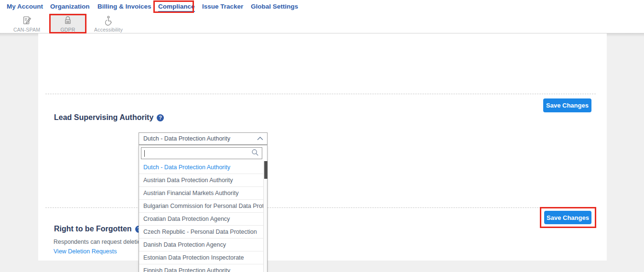  Describe the element at coordinates (102, 242) in the screenshot. I see `right-to-be-forgotten-description: Respondents can request deletion of` at that location.